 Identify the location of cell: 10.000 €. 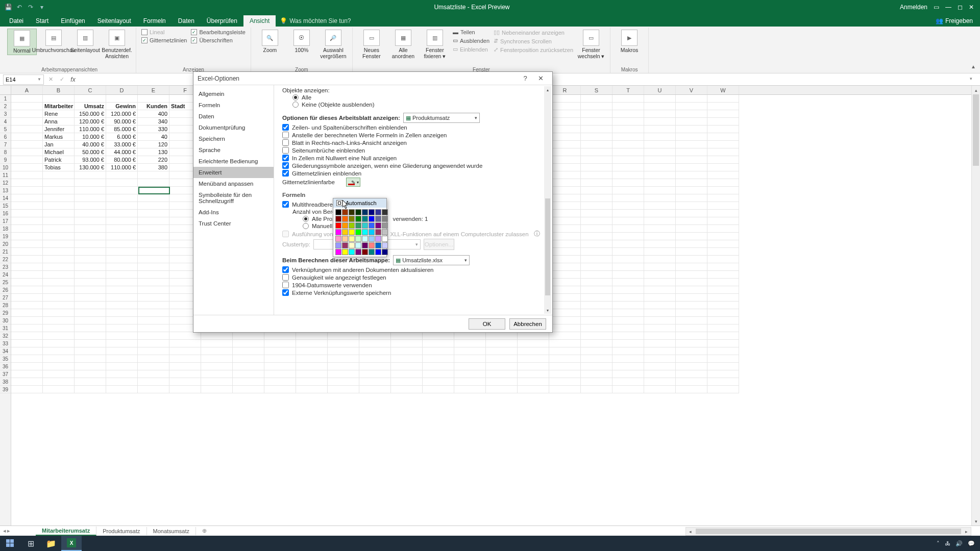
(90, 137).